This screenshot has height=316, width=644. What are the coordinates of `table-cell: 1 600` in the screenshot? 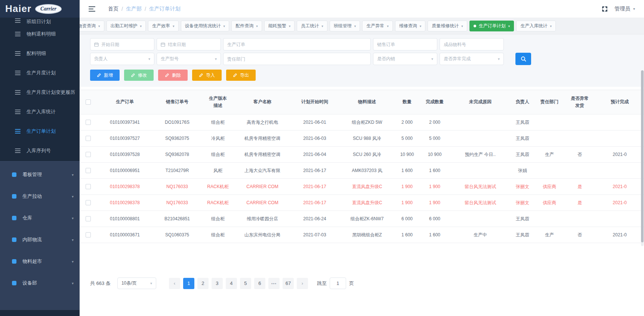 It's located at (435, 171).